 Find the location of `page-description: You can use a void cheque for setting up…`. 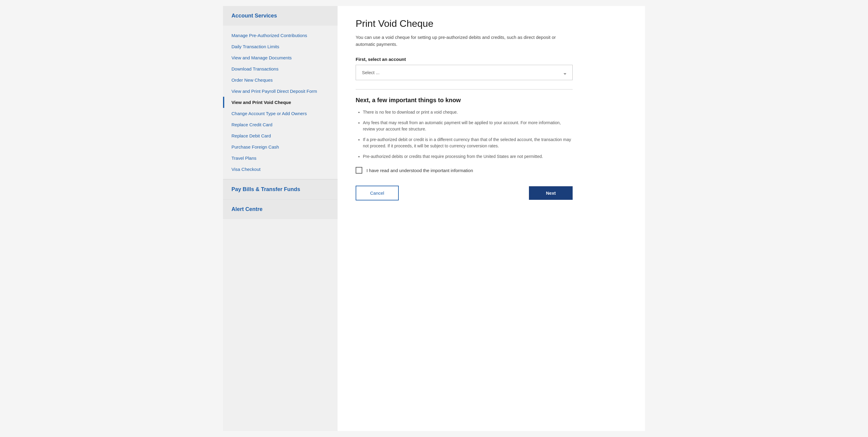

page-description: You can use a void cheque for setting up… is located at coordinates (464, 41).